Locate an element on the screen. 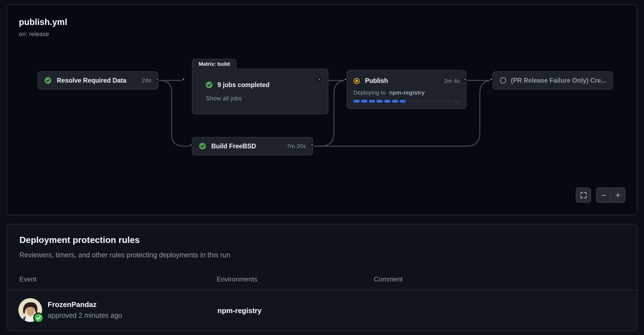 This screenshot has height=335, width=644. job-node-pr-release-failure: (PR Release Failure Only) Cre... is located at coordinates (553, 80).